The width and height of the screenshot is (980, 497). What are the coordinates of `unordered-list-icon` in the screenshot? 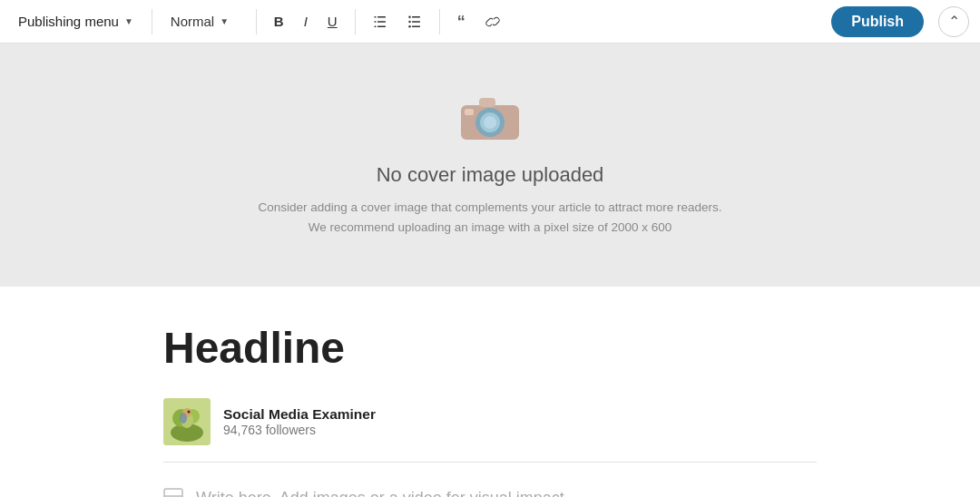 It's located at (415, 22).